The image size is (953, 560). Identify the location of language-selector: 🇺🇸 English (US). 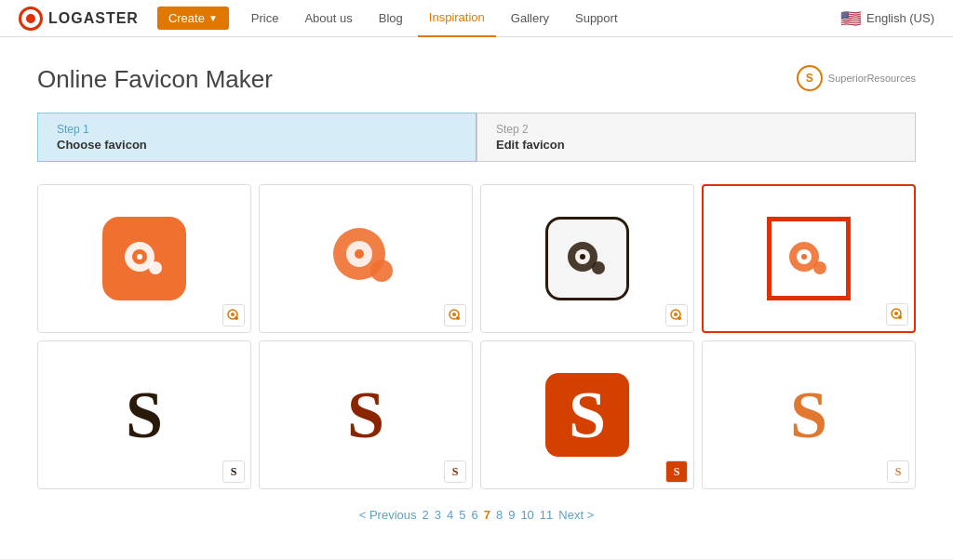
(888, 19).